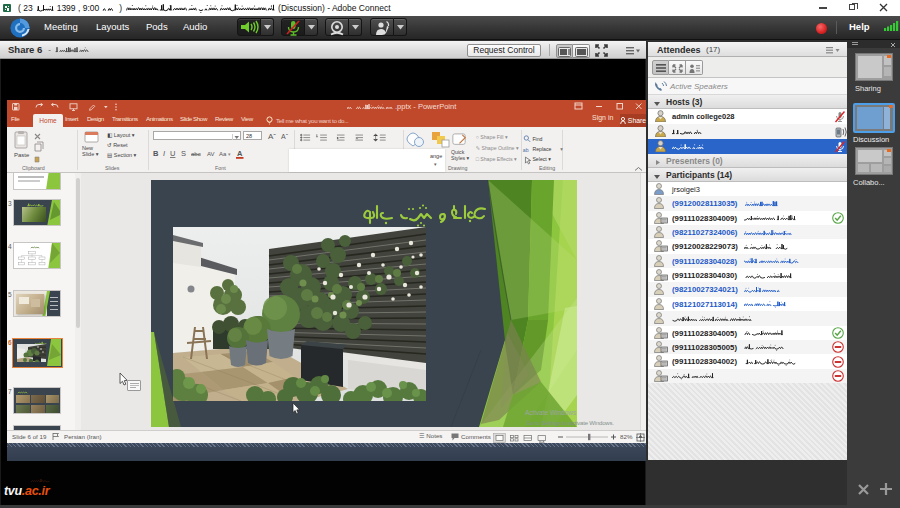  What do you see at coordinates (121, 135) in the screenshot?
I see `svg-text: ◧ Layout ▾` at bounding box center [121, 135].